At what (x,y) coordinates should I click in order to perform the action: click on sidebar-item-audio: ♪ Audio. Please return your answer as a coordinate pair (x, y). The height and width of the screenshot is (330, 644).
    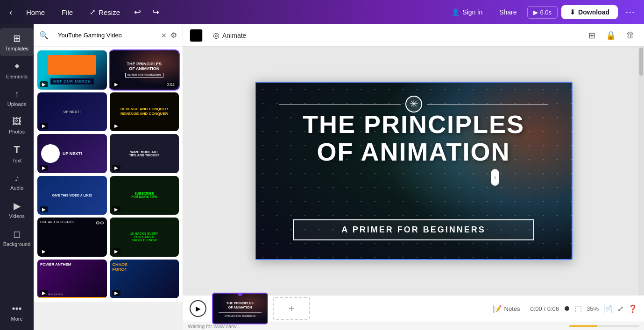
    Looking at the image, I should click on (17, 182).